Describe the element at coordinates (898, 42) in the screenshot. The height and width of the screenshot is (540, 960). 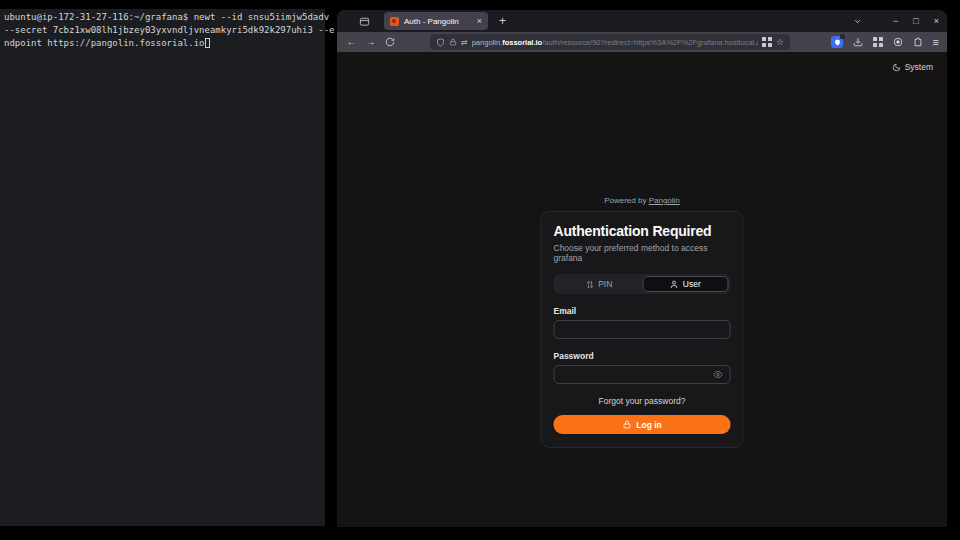
I see `adblock-extension-icon` at that location.